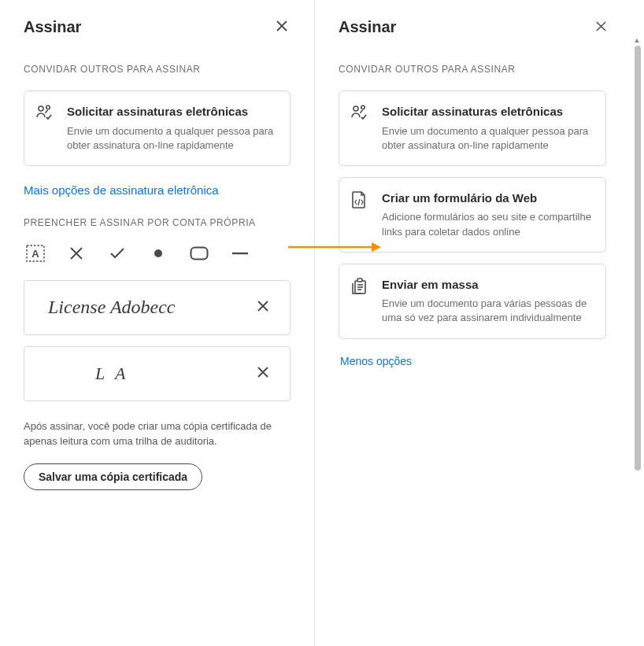 This screenshot has height=646, width=644. What do you see at coordinates (157, 374) in the screenshot?
I see `initials-box: L A` at bounding box center [157, 374].